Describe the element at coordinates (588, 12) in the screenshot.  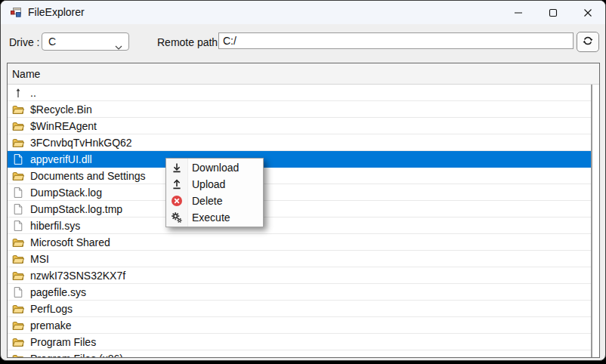
I see `close-button` at that location.